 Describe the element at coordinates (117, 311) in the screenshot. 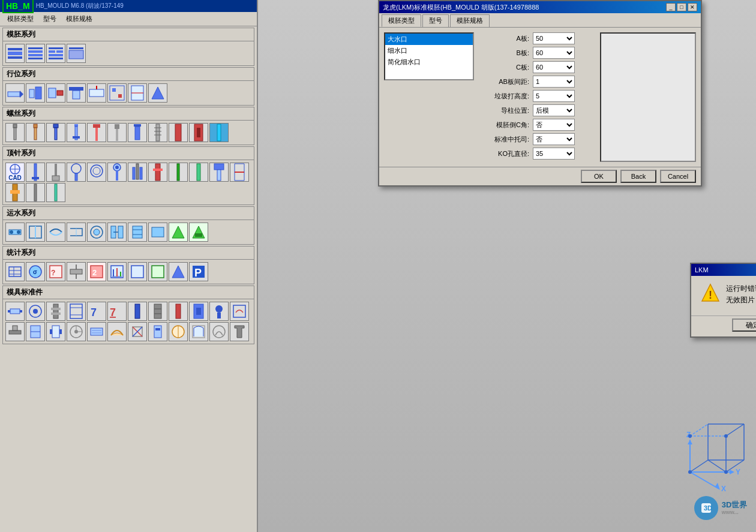

I see `parts-icon-6: 7` at that location.